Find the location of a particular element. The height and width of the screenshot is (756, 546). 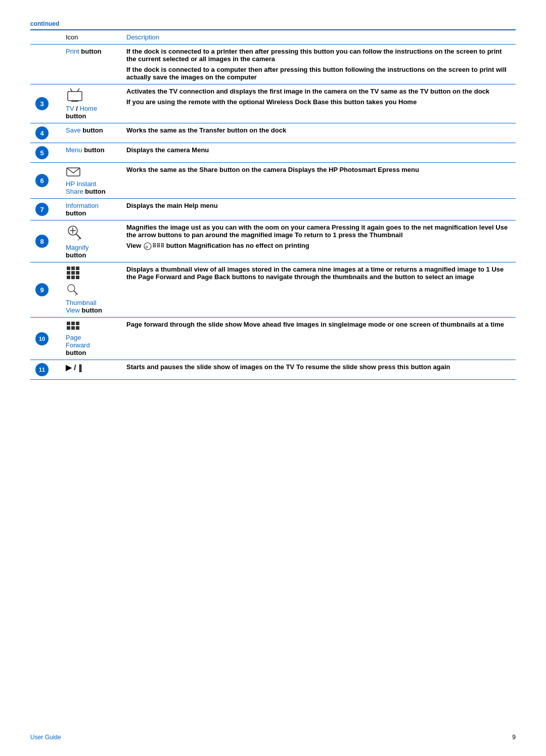

row-desc: Magnifies the image ust as you can with … is located at coordinates (318, 242).